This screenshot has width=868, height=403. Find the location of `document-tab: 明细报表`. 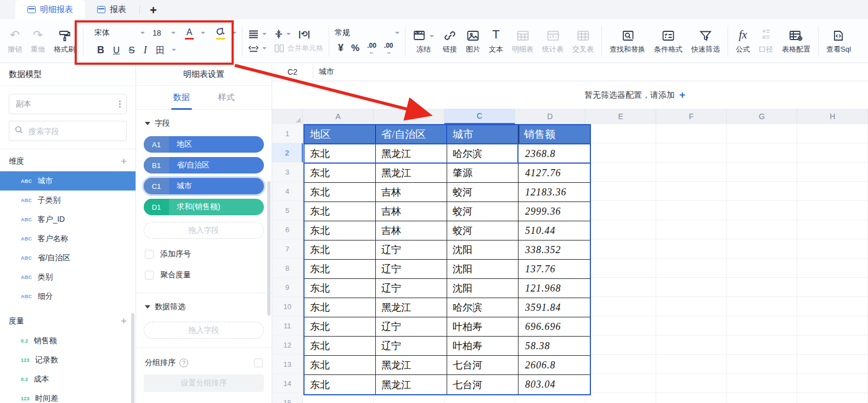

document-tab: 明细报表 is located at coordinates (50, 10).